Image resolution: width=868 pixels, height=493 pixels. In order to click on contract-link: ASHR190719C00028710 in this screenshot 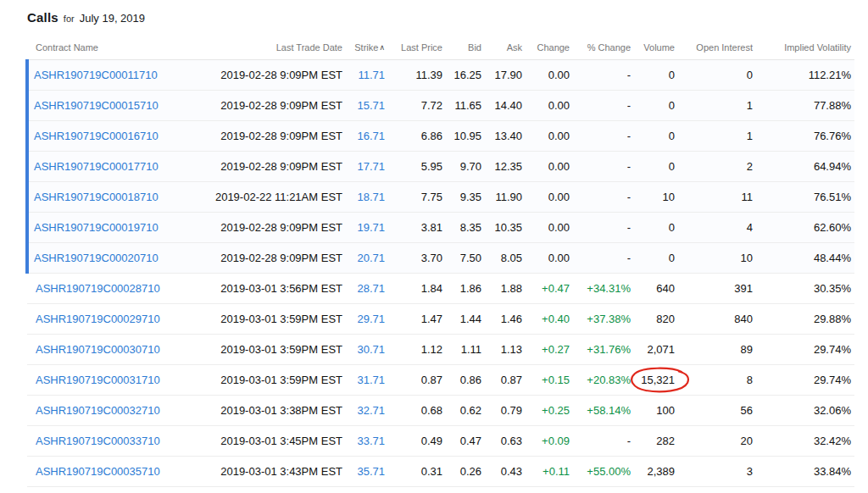, I will do `click(98, 288)`.